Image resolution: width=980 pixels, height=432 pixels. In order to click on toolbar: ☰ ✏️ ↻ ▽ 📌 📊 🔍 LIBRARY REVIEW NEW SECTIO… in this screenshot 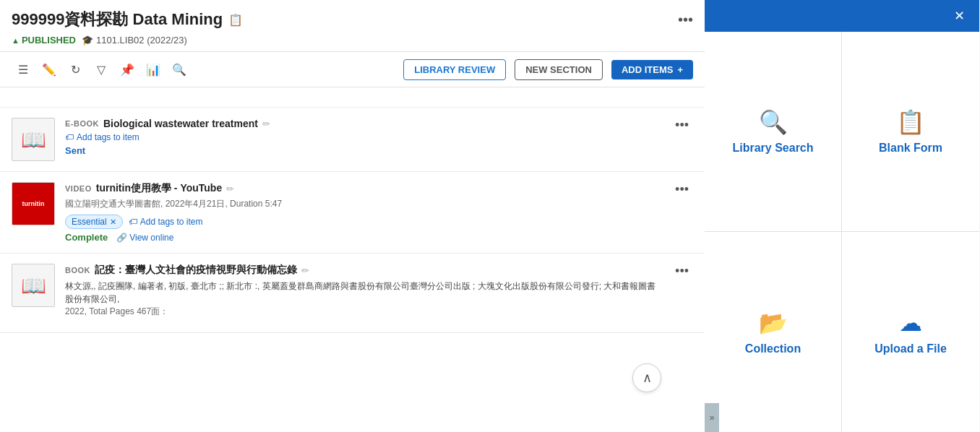, I will do `click(353, 69)`.